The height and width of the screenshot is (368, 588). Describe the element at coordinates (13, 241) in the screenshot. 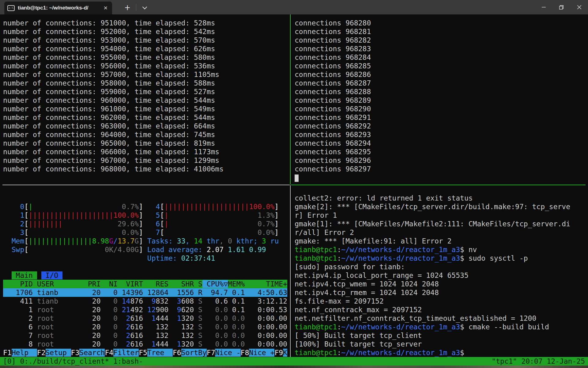

I see `text-segment: Mem` at that location.